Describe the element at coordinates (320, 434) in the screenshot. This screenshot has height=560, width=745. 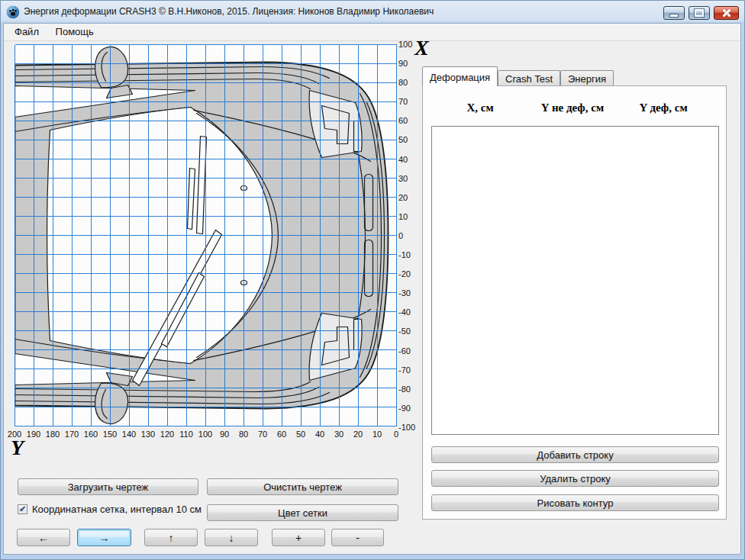
I see `x-axis-tick: 40` at that location.